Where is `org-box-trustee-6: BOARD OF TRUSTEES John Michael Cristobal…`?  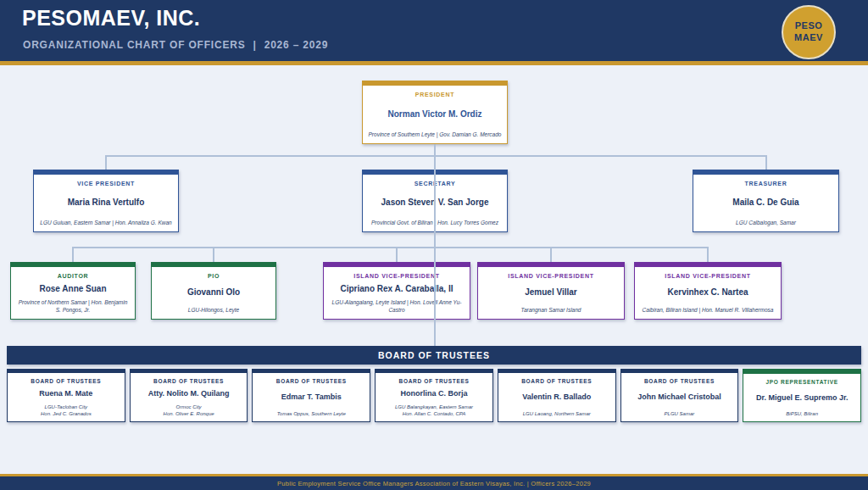
org-box-trustee-6: BOARD OF TRUSTEES John Michael Cristobal… is located at coordinates (680, 395).